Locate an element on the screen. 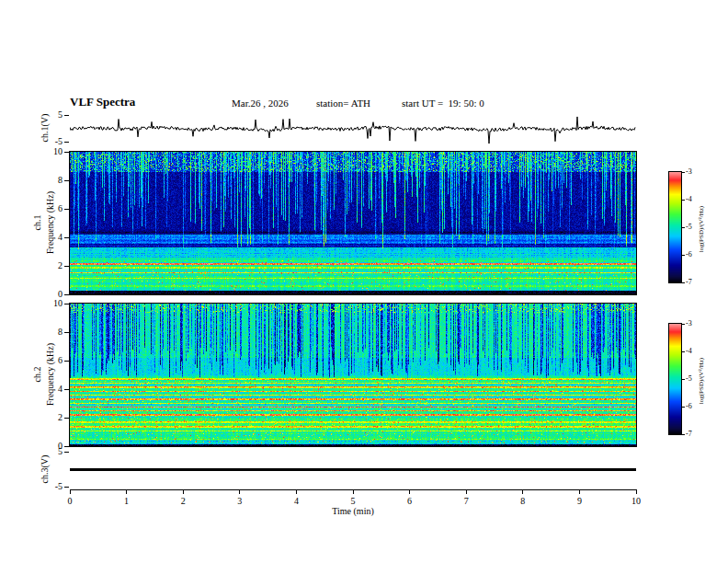  x-axis-tick-label: 4 is located at coordinates (296, 501).